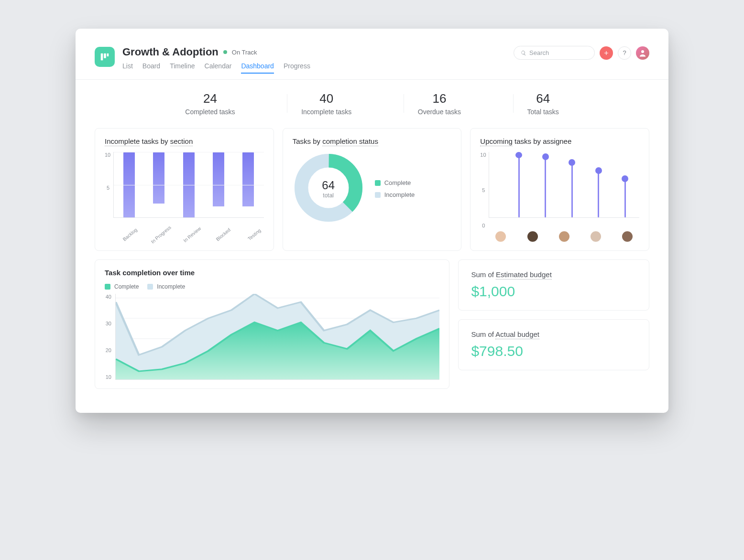 This screenshot has height=560, width=744. What do you see at coordinates (439, 103) in the screenshot?
I see `stat-overdue: 16 Overdue tasks` at bounding box center [439, 103].